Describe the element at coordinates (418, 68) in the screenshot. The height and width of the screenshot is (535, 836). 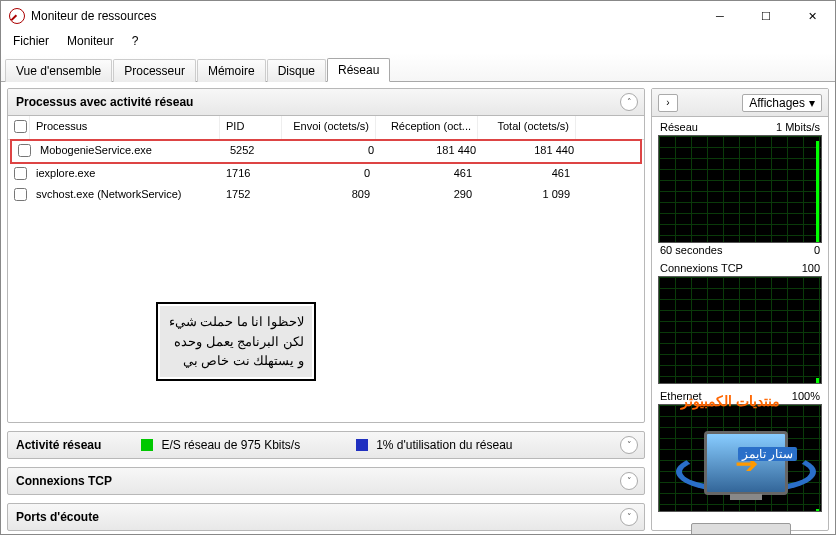
I see `tab-bar: Vue d'ensemble Processeur Mémoire Disque…` at that location.